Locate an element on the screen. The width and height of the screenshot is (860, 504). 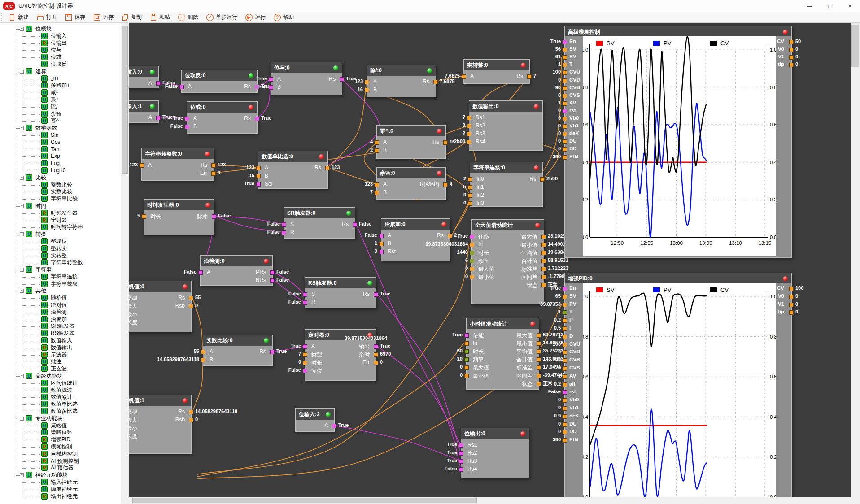
port-NRs is located at coordinates (272, 281).